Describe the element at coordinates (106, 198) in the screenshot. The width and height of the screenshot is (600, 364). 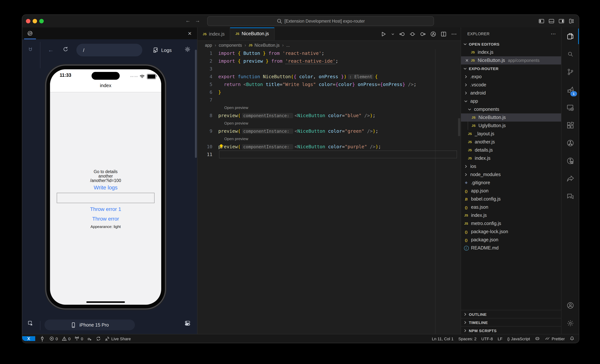
I see `phone-text-input` at that location.